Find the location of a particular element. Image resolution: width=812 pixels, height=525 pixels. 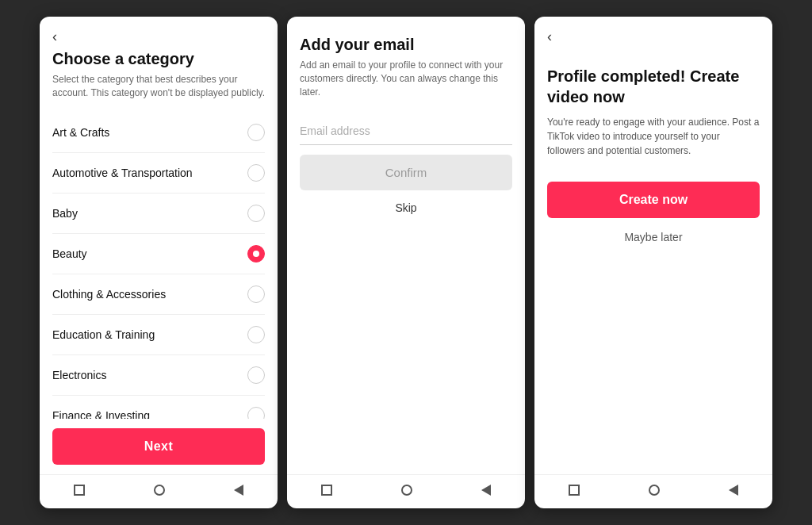

screen3-title: Profile completed! Create video now is located at coordinates (653, 86).